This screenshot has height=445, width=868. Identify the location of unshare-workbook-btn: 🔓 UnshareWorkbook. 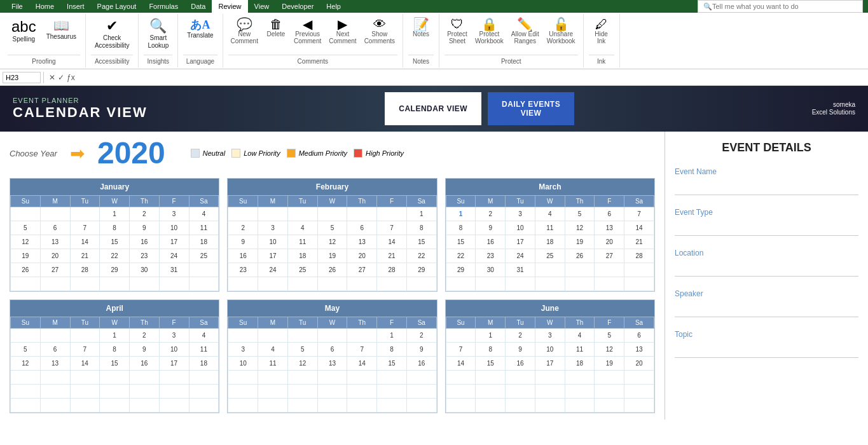
(561, 31).